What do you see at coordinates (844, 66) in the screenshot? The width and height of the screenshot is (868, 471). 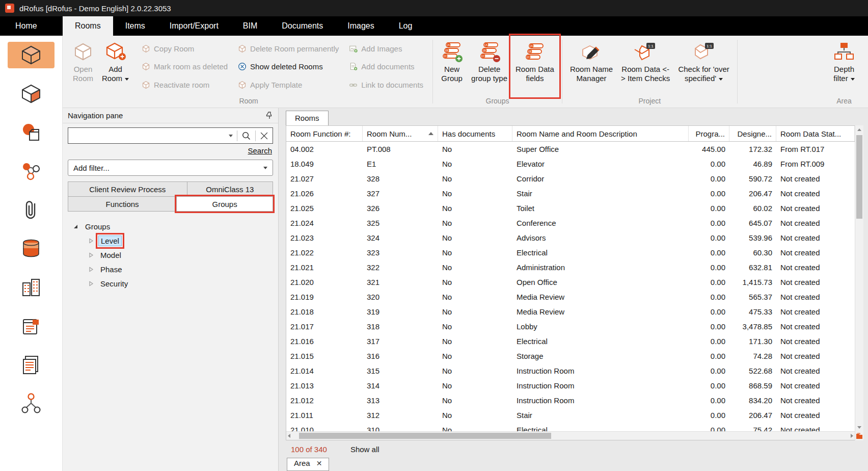 I see `depth-filter-button: Depth filter` at bounding box center [844, 66].